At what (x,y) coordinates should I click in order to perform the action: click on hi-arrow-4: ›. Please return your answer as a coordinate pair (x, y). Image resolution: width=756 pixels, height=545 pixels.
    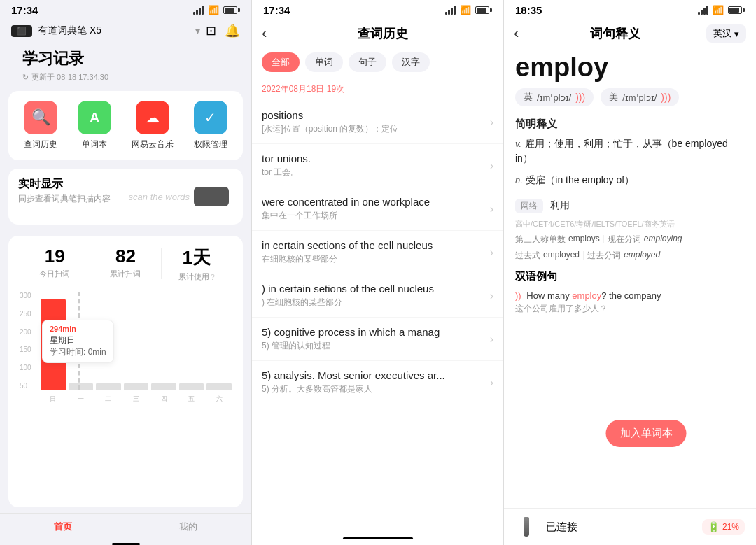
    Looking at the image, I should click on (491, 296).